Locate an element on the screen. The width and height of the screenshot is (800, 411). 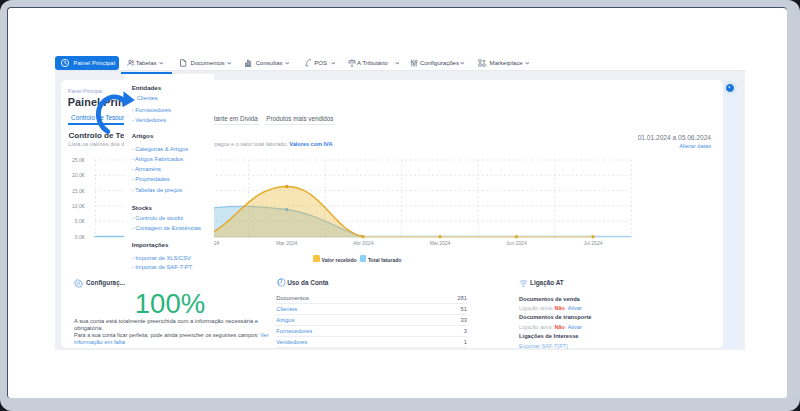
svg-text: Jul 2024 is located at coordinates (594, 243).